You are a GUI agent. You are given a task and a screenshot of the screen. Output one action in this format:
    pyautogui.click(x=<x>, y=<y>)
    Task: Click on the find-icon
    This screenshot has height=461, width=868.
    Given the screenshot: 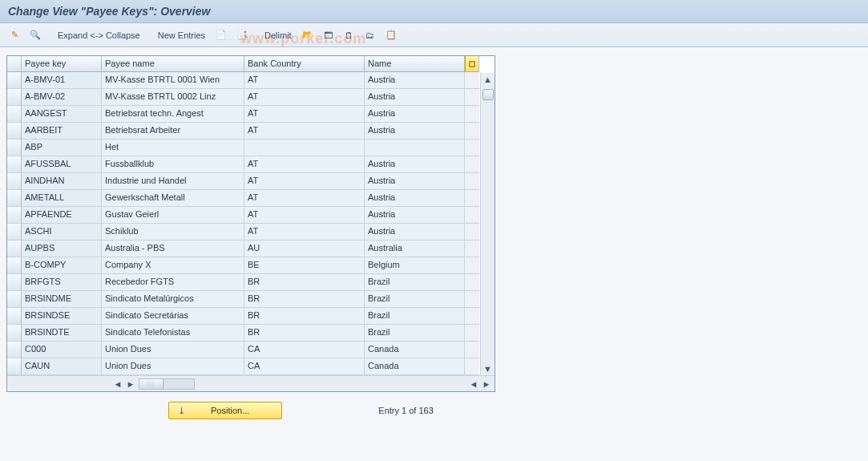 What is the action you would take?
    pyautogui.click(x=35, y=35)
    